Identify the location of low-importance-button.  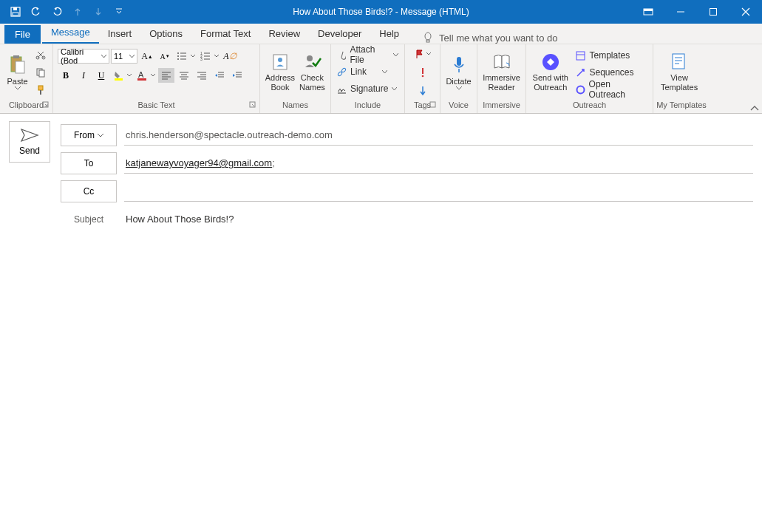
(423, 91).